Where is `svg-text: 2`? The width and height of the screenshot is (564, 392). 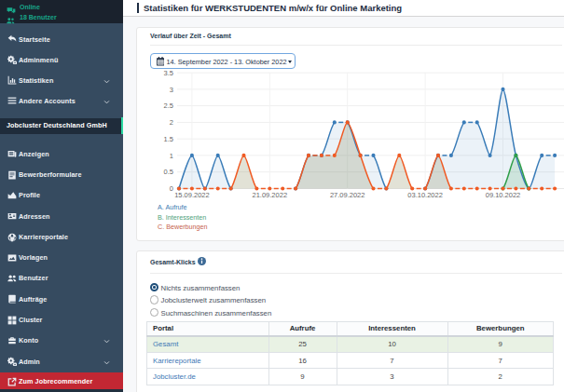
svg-text: 2 is located at coordinates (172, 123).